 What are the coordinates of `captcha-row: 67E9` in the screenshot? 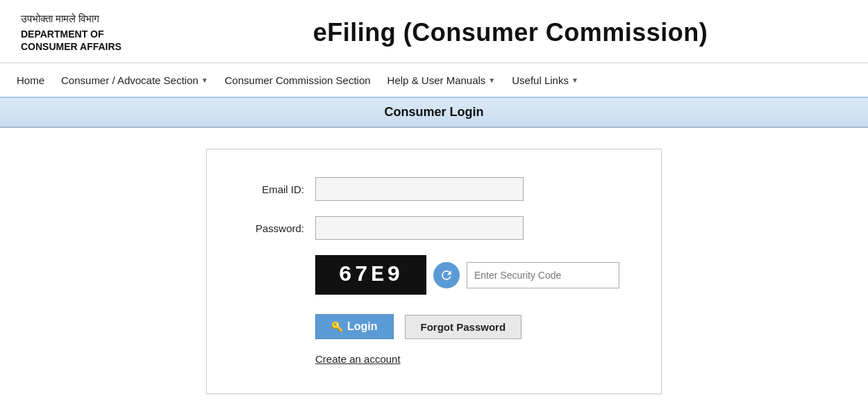 It's located at (467, 275).